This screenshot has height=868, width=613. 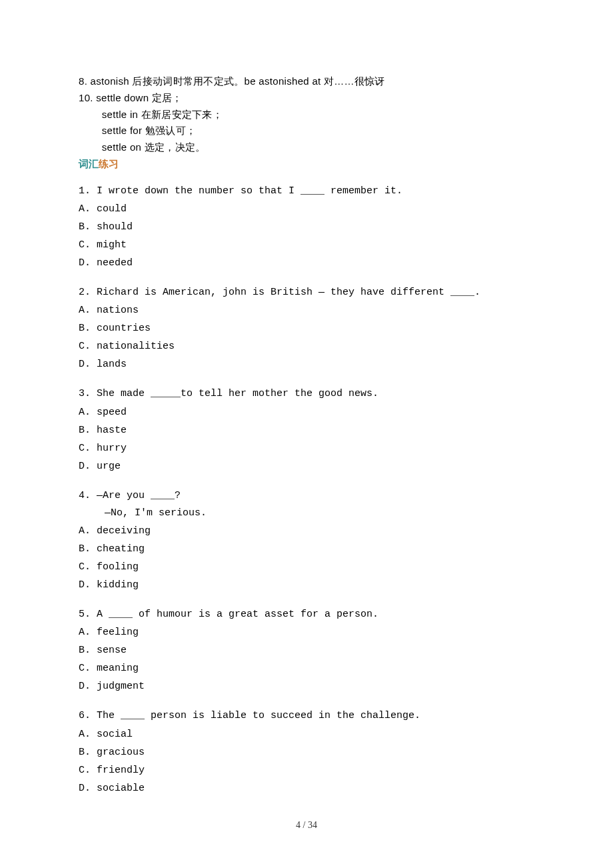 What do you see at coordinates (306, 245) in the screenshot?
I see `question-option: C. might` at bounding box center [306, 245].